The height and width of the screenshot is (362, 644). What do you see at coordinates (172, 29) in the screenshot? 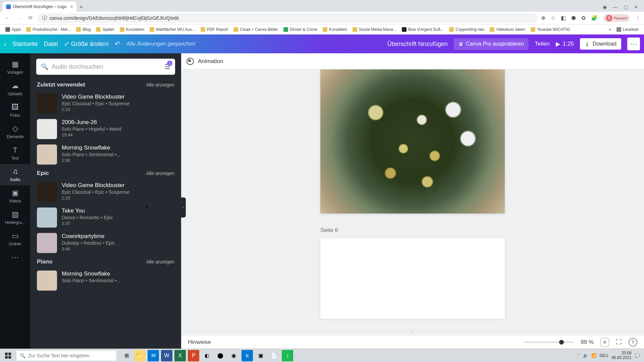
I see `bookmark-item: Wahlfächer WU Aus...` at bounding box center [172, 29].